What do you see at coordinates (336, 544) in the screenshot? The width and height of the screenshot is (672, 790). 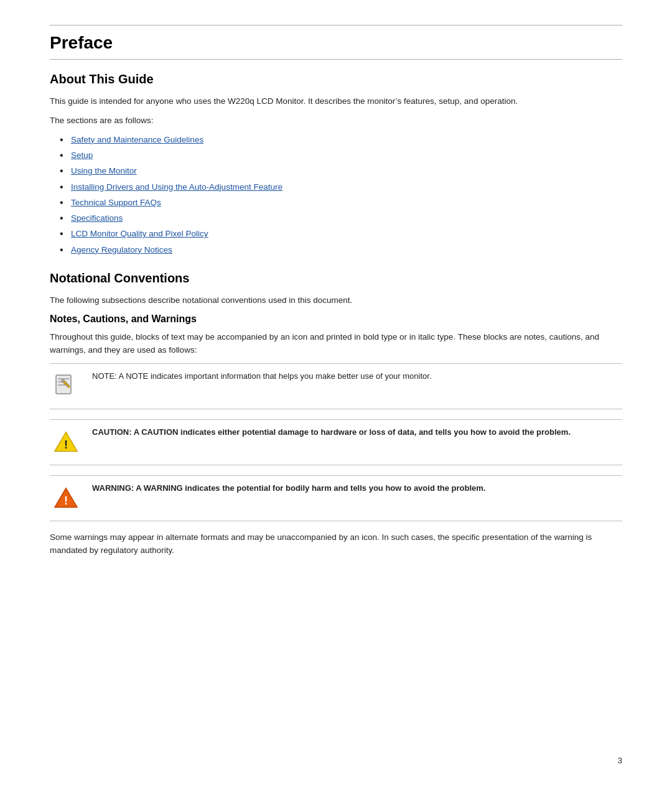 I see `footer-text: Some warnings may appear in alternate fo…` at bounding box center [336, 544].